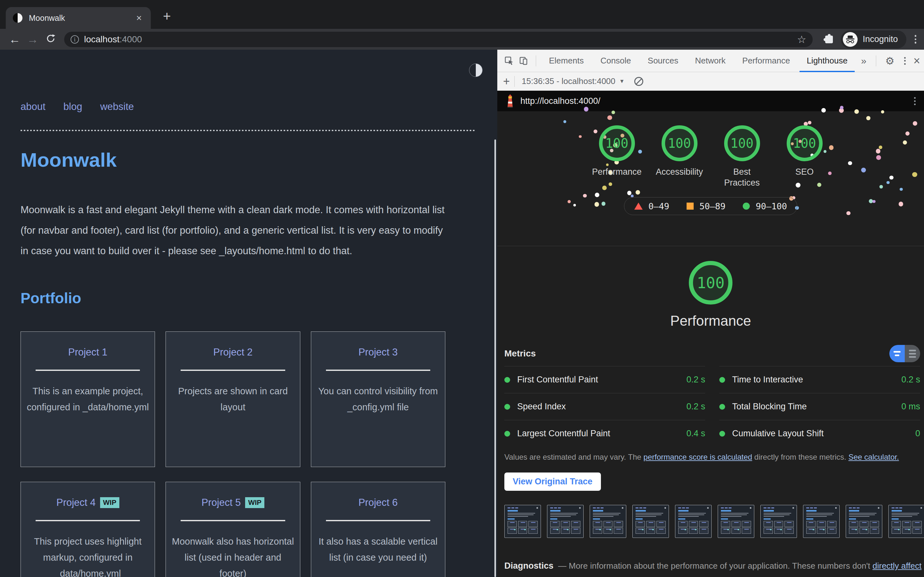 The height and width of the screenshot is (577, 924). What do you see at coordinates (638, 206) in the screenshot?
I see `fail-triangle-icon` at bounding box center [638, 206].